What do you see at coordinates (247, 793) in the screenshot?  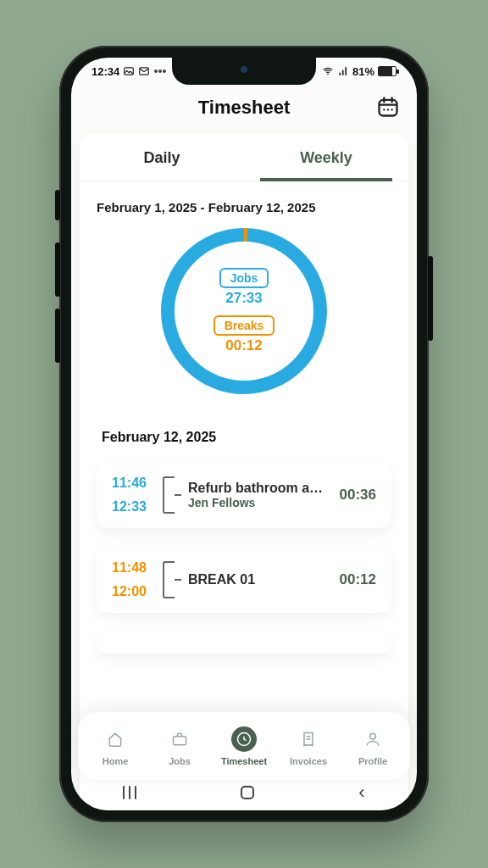 I see `home-button` at bounding box center [247, 793].